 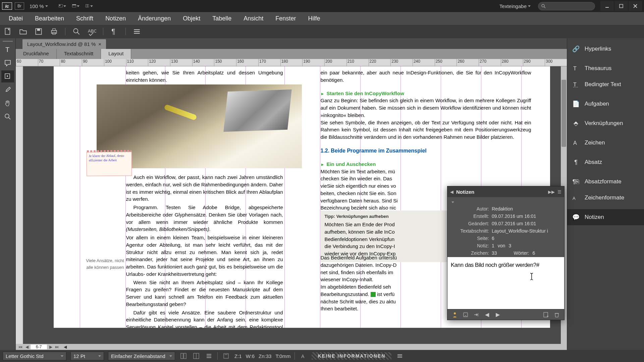 I want to click on page-number-field: 6-7, so click(x=39, y=347).